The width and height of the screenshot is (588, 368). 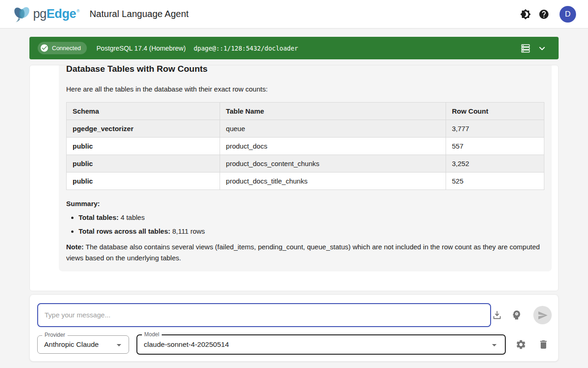 I want to click on cell-table-name: product_docs_title_chunks, so click(x=333, y=181).